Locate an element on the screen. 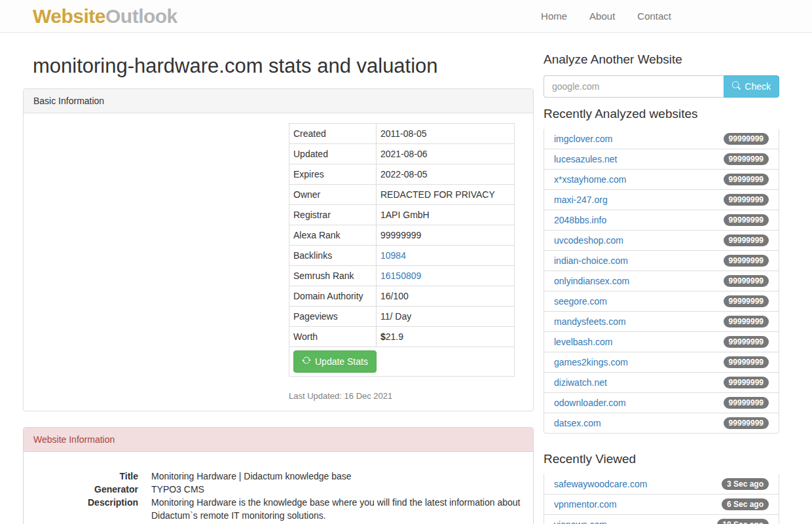  analyze-heading: Analyze Another Website is located at coordinates (661, 60).